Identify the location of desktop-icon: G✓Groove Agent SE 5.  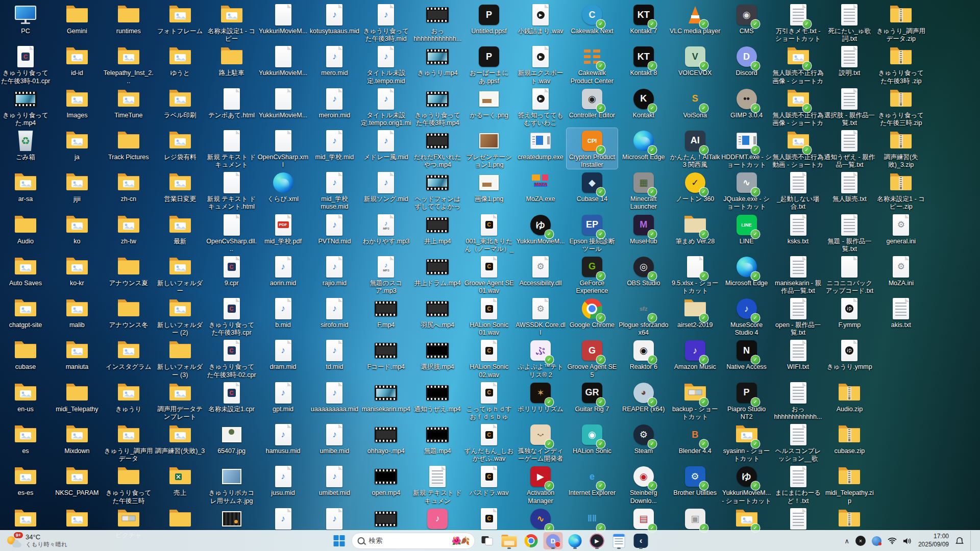
(592, 358).